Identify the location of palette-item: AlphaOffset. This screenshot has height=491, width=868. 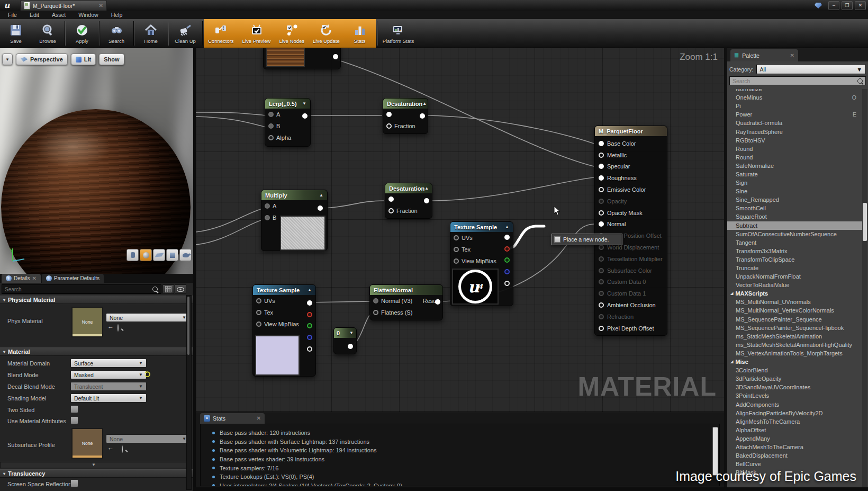
(795, 430).